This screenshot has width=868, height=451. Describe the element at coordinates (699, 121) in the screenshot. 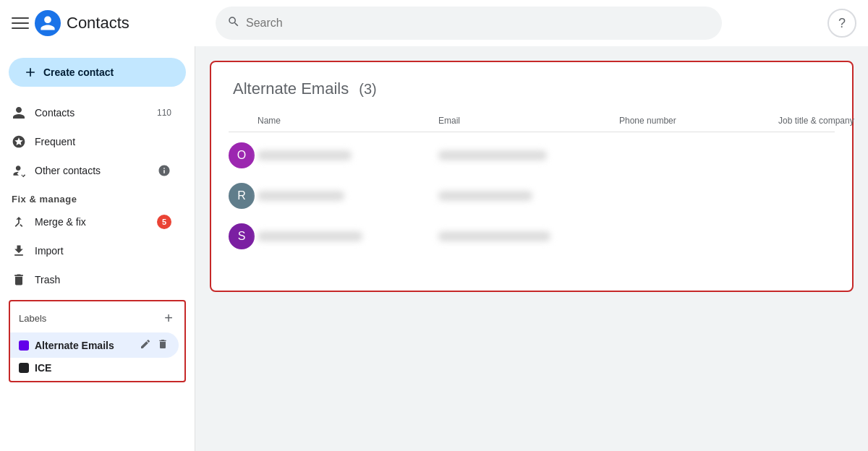

I see `col-phone-header: Phone number` at that location.